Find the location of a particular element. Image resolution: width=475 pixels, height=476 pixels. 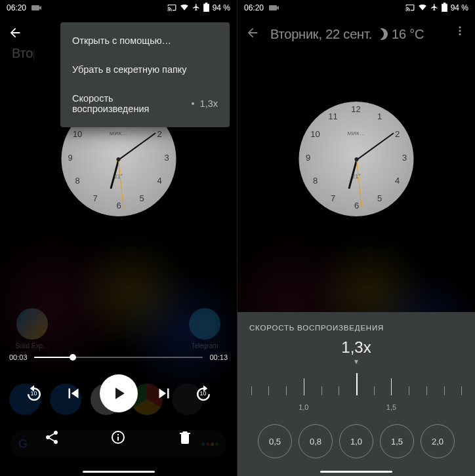

menu-playback-speed: Скорость воспроизведения • 1,3x is located at coordinates (145, 104).